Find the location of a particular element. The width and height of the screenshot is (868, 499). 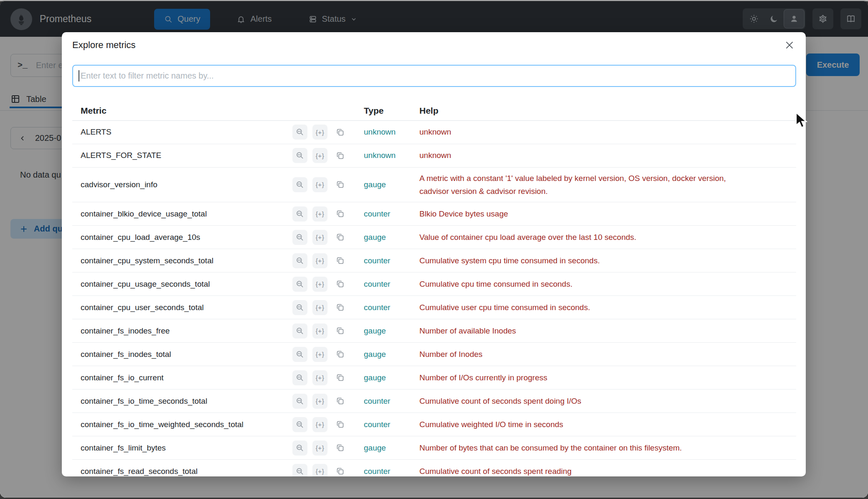

metric-help: Cumulative weighted I/O time in seconds is located at coordinates (603, 425).